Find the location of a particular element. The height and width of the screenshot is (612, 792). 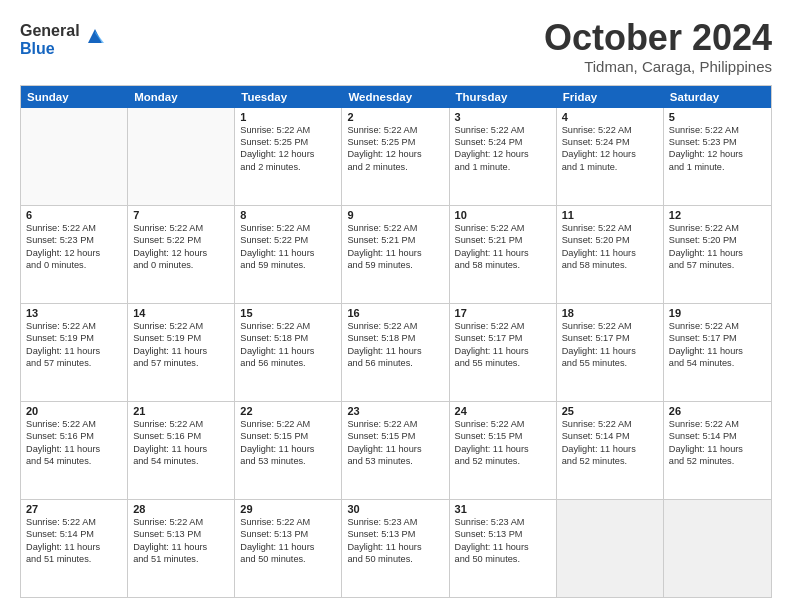

calendar-header-cell: Tuesday is located at coordinates (288, 97).